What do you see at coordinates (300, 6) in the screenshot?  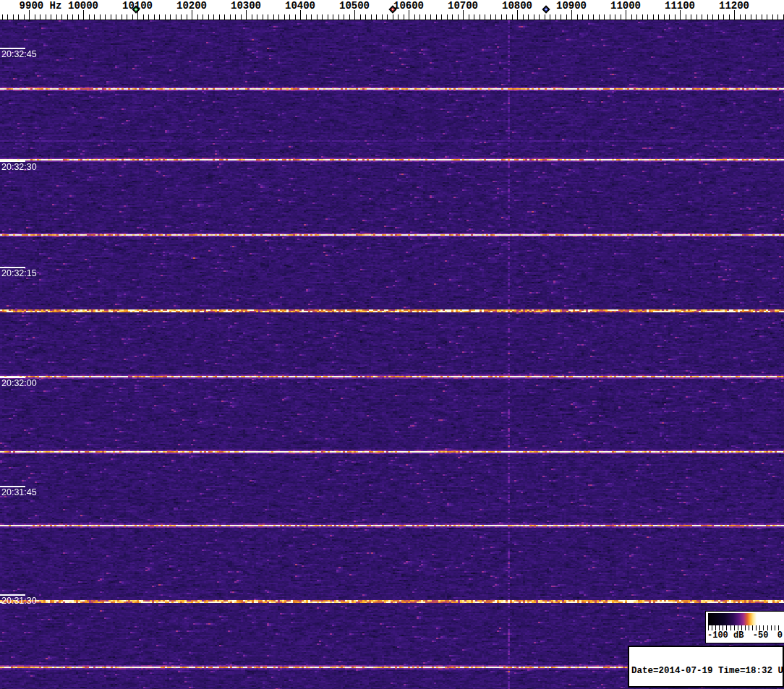 I see `frequency-label: 10400` at bounding box center [300, 6].